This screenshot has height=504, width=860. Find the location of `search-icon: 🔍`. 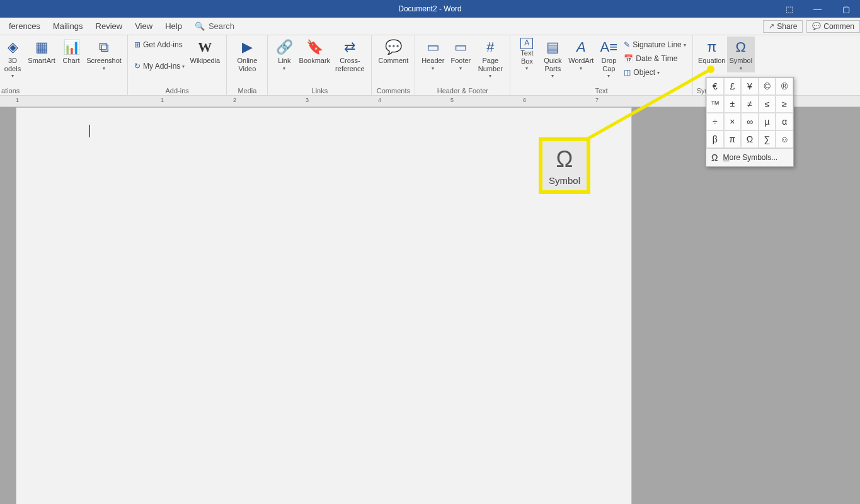

search-icon: 🔍 is located at coordinates (200, 26).